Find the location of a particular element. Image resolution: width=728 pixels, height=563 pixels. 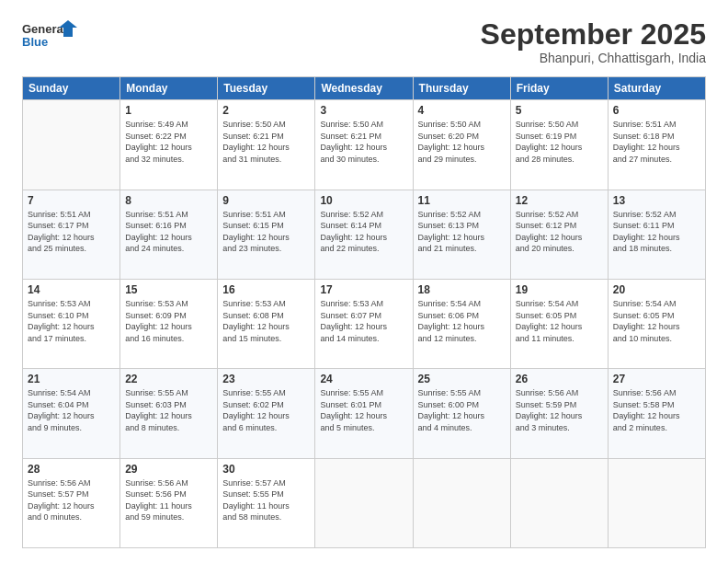

day-number: 27 is located at coordinates (656, 379).